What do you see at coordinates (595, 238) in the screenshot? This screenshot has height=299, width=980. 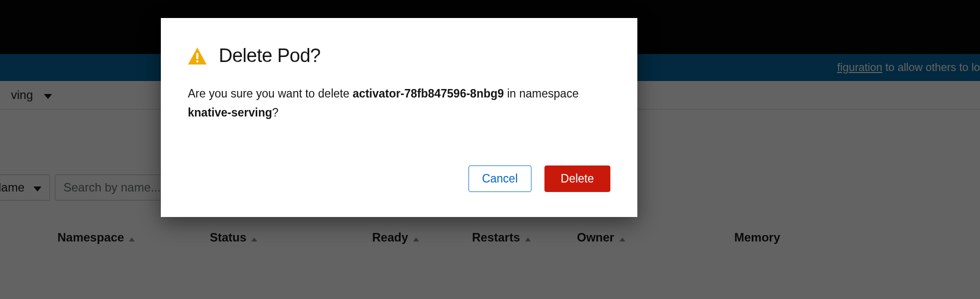 I see `column-header-label: Owner` at bounding box center [595, 238].